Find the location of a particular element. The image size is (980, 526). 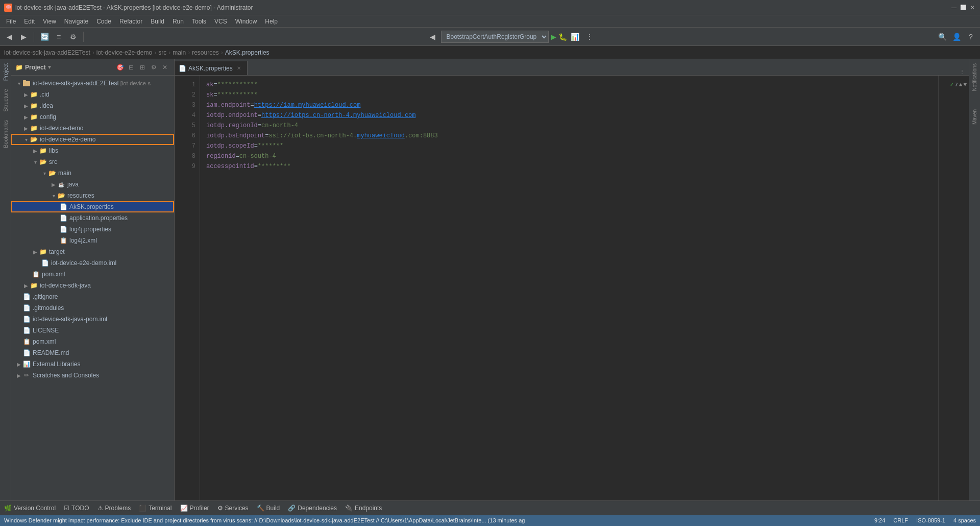

tree-item-gitignore: 📄 .gitignore is located at coordinates (93, 297).